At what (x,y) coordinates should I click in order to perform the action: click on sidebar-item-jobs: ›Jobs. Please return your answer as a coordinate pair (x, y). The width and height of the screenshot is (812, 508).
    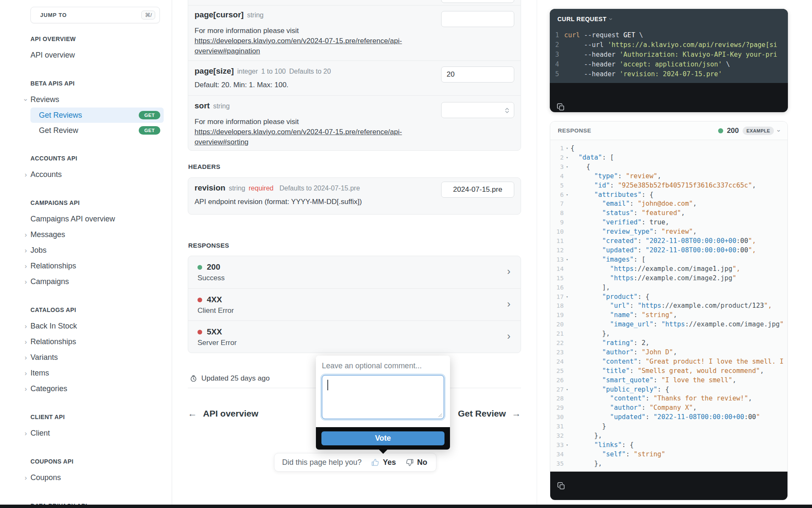
    Looking at the image, I should click on (97, 251).